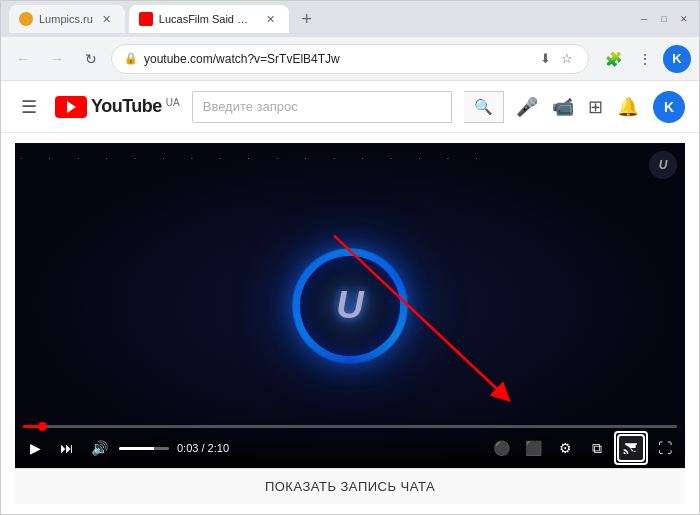  What do you see at coordinates (567, 59) in the screenshot?
I see `bookmark-icon: ☆` at bounding box center [567, 59].